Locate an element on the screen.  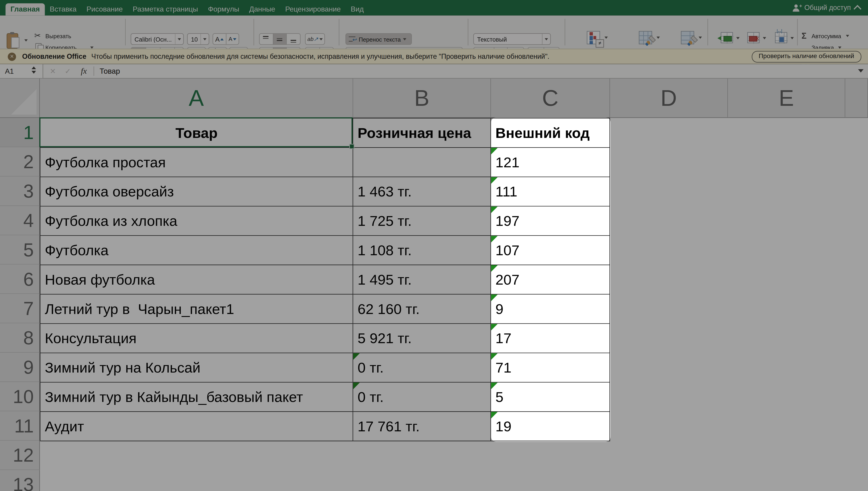
check-updates-button: Проверить наличие обновлений is located at coordinates (807, 56).